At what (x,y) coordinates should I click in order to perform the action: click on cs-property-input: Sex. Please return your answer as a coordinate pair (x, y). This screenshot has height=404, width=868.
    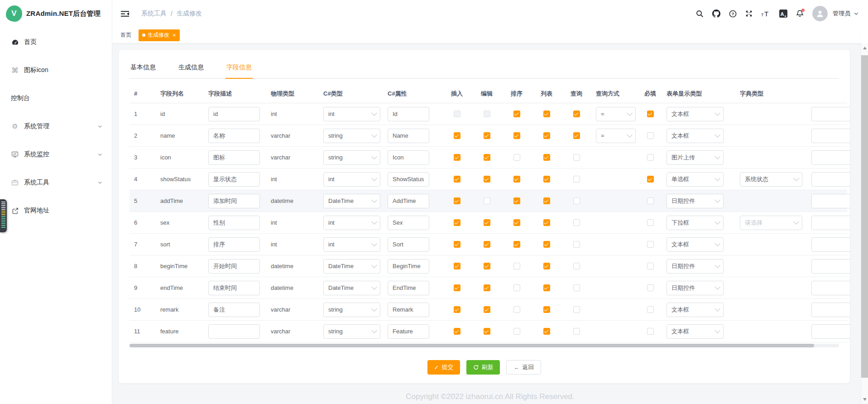
    Looking at the image, I should click on (408, 223).